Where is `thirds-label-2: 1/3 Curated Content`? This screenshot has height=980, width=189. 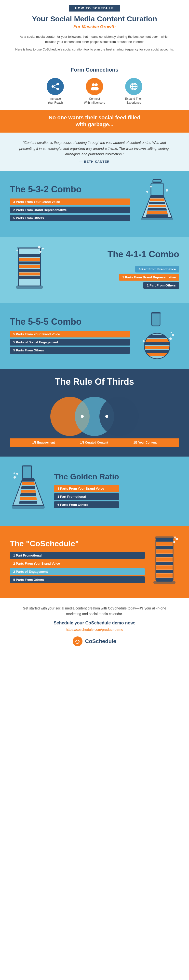 thirds-label-2: 1/3 Curated Content is located at coordinates (94, 443).